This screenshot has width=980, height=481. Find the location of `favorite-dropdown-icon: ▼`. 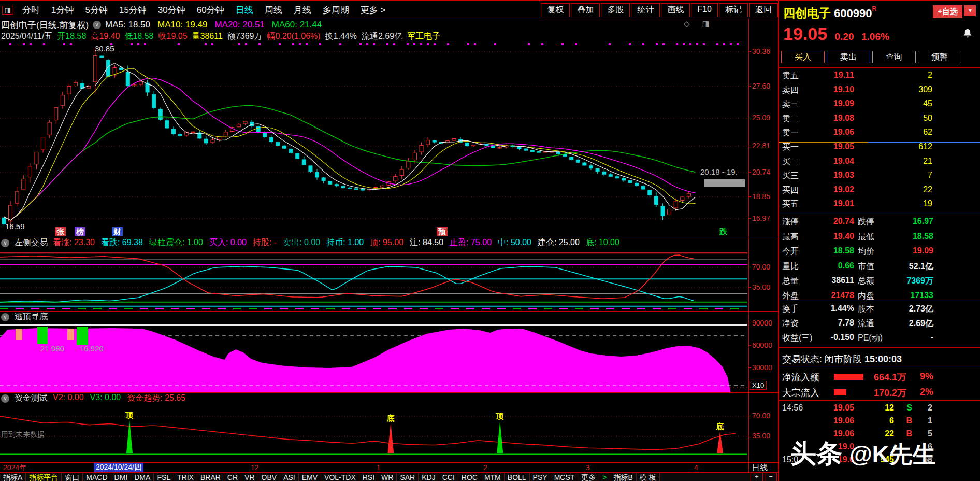

favorite-dropdown-icon: ▼ is located at coordinates (970, 10).